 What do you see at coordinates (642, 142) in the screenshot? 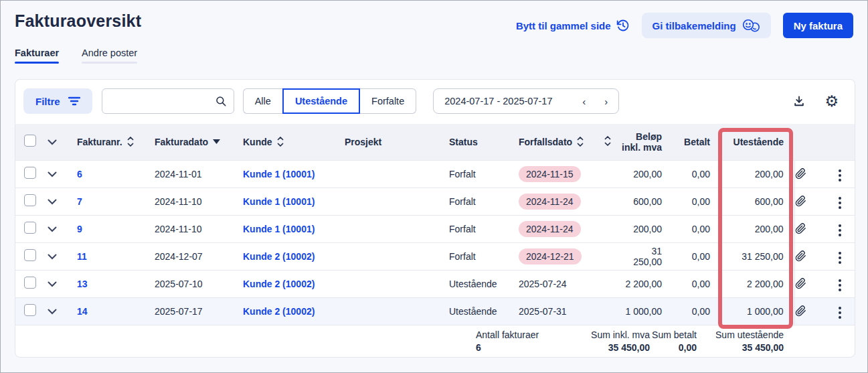
I see `col-belop-label: Beløp inkl. mva` at bounding box center [642, 142].